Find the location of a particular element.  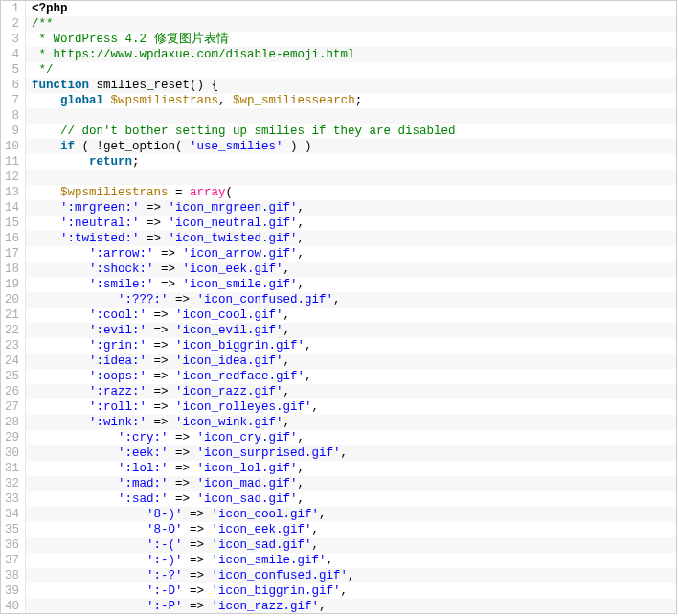

code-token: 'icon_redface.gif' is located at coordinates (239, 376).